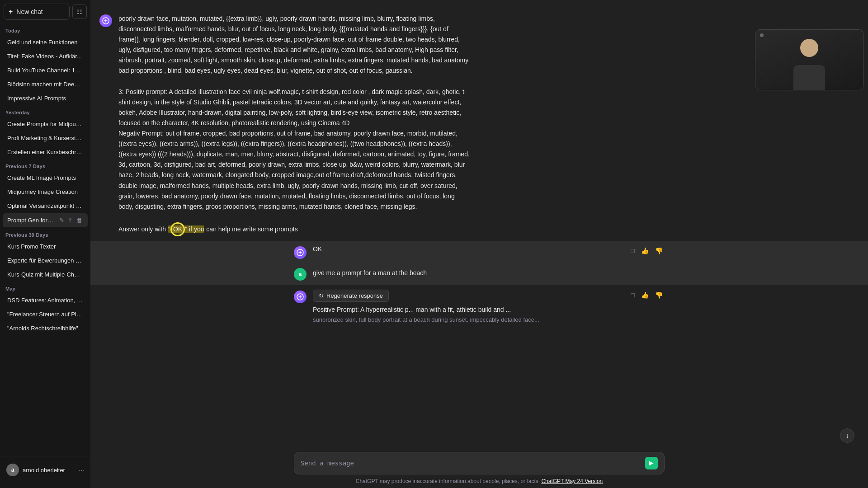 The width and height of the screenshot is (868, 488). What do you see at coordinates (45, 206) in the screenshot?
I see `sidebar-item-text-optimal: Optimal Versandzeitpunkt für...` at bounding box center [45, 206].